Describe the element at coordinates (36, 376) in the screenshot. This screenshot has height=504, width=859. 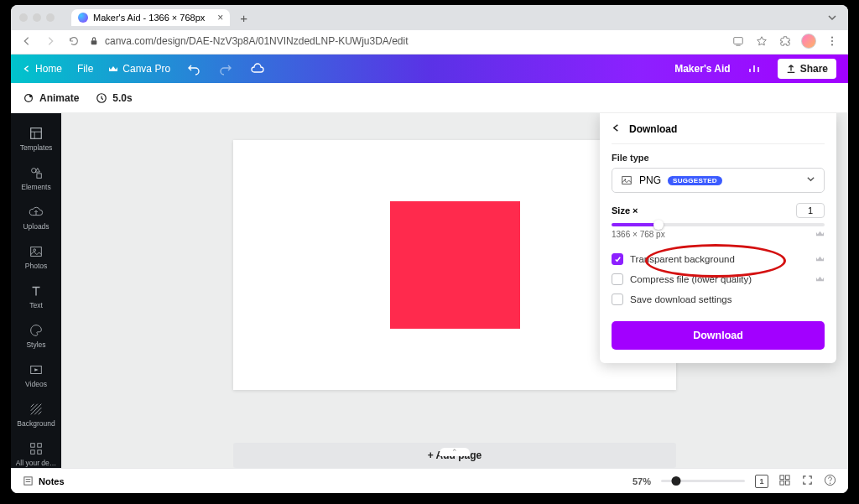
I see `sidebar-videos: Videos` at that location.